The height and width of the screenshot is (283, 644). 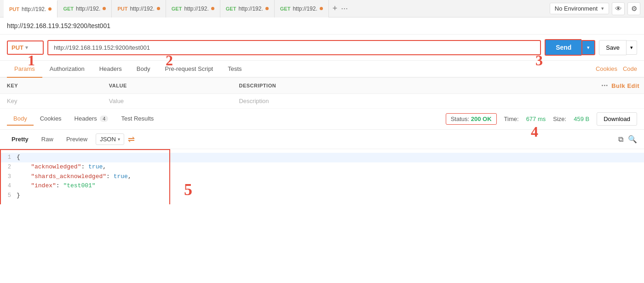 What do you see at coordinates (581, 119) in the screenshot?
I see `size-value: 459 B` at bounding box center [581, 119].